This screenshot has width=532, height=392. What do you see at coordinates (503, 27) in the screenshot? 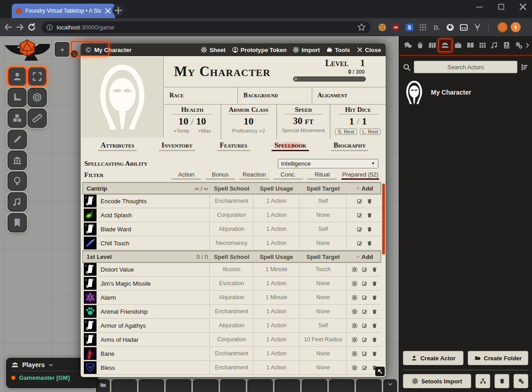
I see `profile-avatar` at bounding box center [503, 27].